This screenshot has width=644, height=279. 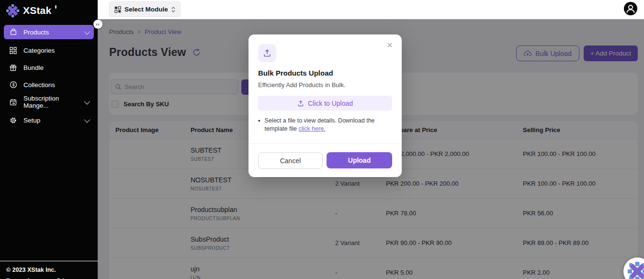 What do you see at coordinates (49, 76) in the screenshot?
I see `sidebar-nav: Products Categories Bundle` at bounding box center [49, 76].